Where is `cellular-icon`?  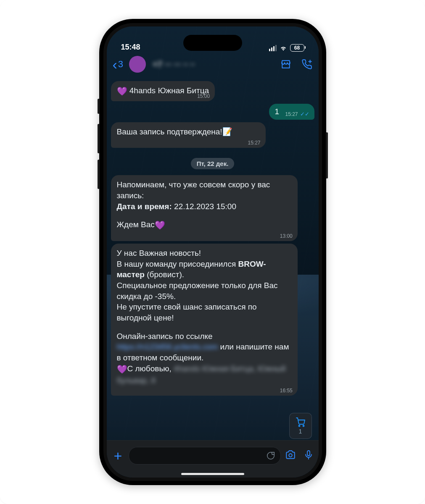
cellular-icon is located at coordinates (273, 48).